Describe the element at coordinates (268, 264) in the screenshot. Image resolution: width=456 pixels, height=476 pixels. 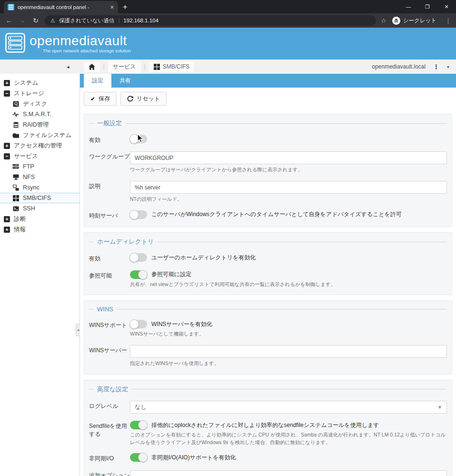
I see `section-home-directories: ホームディレクトリ 有効 ユーザーのホームディレクトリを有効化 参照可能 参照可…` at that location.